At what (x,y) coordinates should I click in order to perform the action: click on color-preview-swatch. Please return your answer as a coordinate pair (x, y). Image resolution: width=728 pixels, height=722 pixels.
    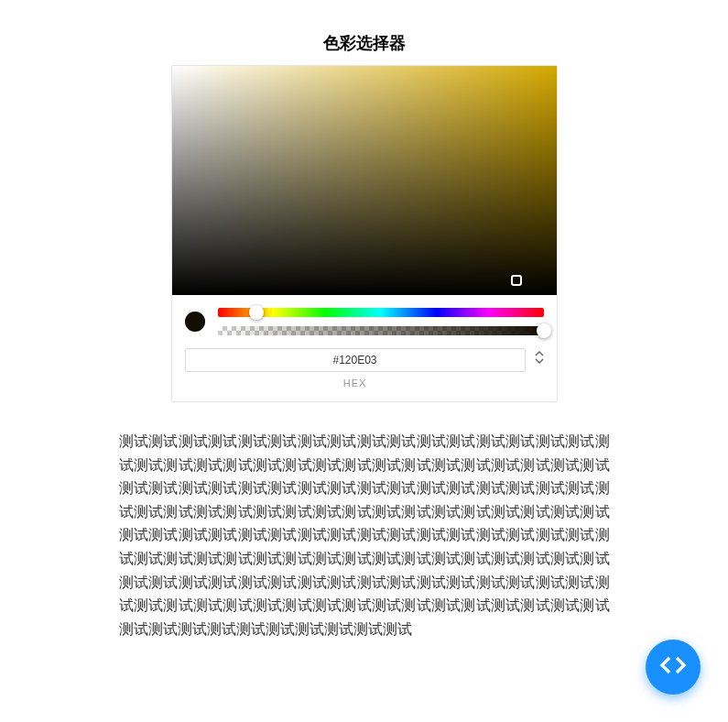
    Looking at the image, I should click on (195, 322).